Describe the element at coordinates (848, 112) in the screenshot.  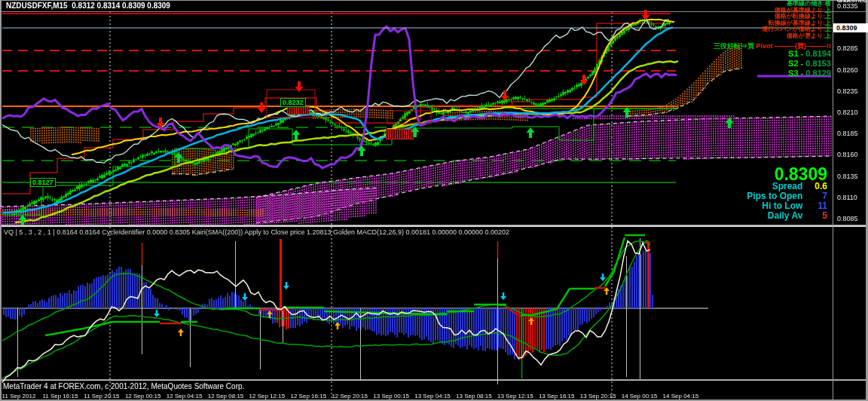
I see `price-scale-label: 0.8210` at that location.